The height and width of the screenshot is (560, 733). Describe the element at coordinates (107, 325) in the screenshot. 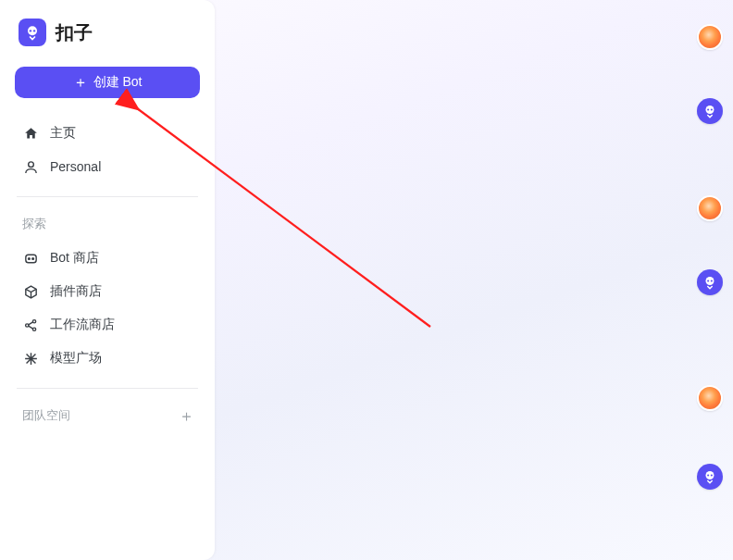

I see `sidebar-item-workflow-store: 工作流商店` at that location.